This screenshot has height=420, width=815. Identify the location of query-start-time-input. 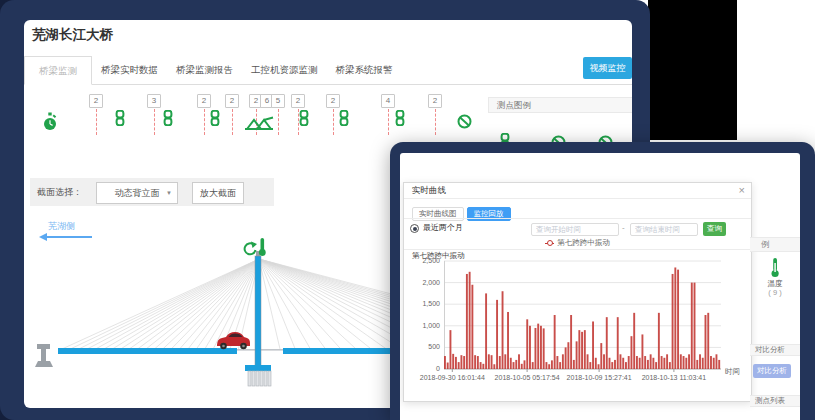
(575, 230).